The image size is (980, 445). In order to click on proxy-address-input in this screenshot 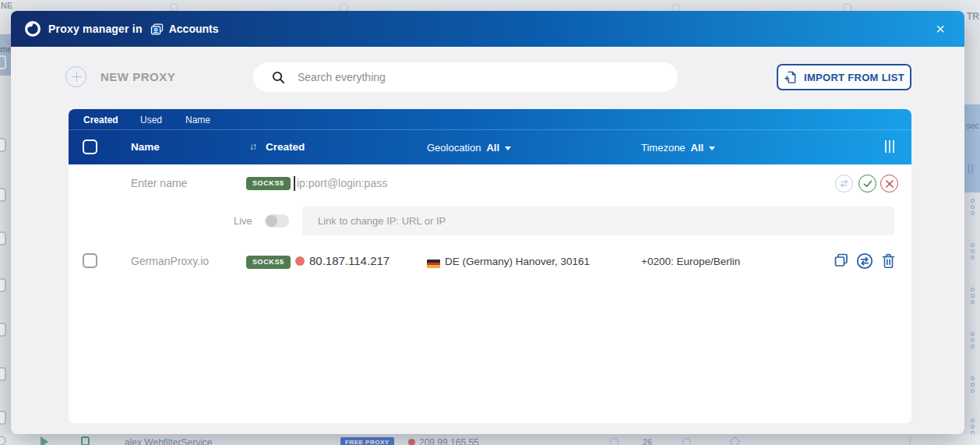, I will do `click(414, 183)`.